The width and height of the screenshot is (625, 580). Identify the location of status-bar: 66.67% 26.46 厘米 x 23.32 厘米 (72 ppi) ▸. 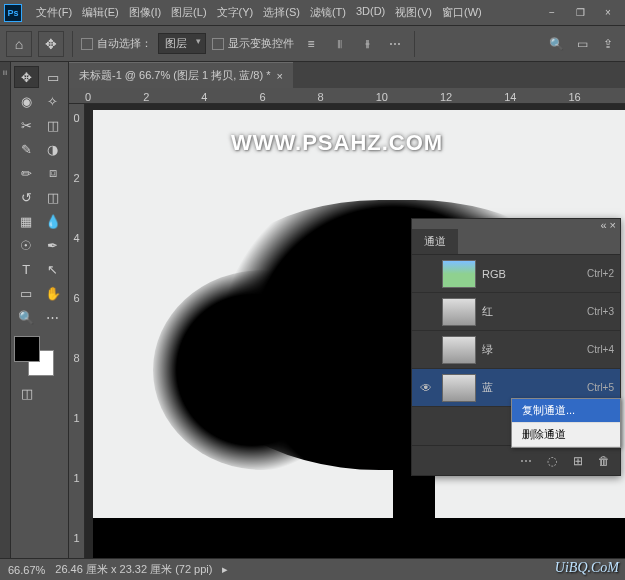
(312, 569).